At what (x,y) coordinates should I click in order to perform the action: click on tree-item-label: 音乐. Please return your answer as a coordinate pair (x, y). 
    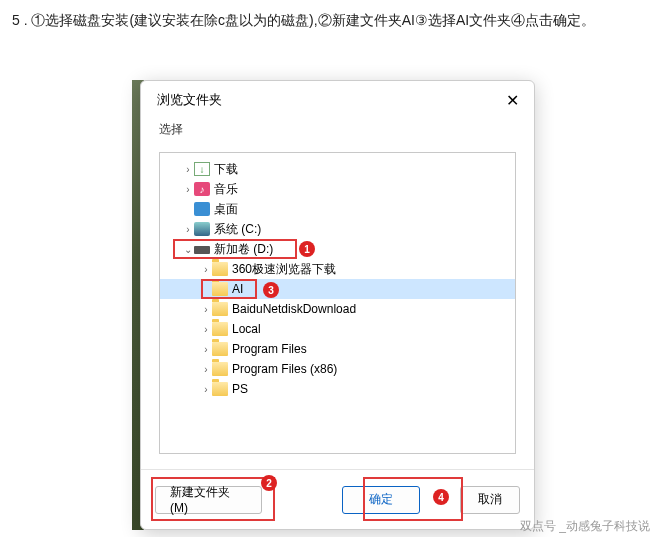
    Looking at the image, I should click on (226, 190).